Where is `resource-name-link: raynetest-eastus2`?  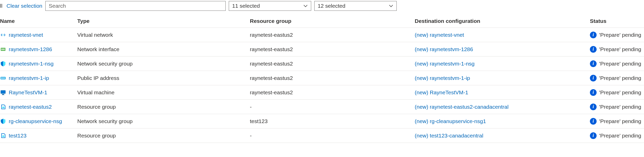 resource-name-link: raynetest-eastus2 is located at coordinates (30, 107).